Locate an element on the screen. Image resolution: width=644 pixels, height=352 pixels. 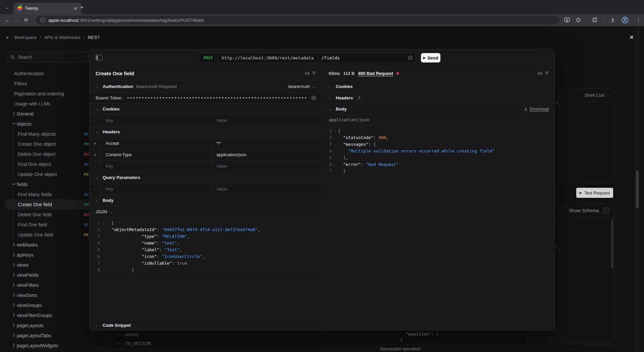
sidebar-item-apikeys: ❯apiKeys is located at coordinates (51, 255).